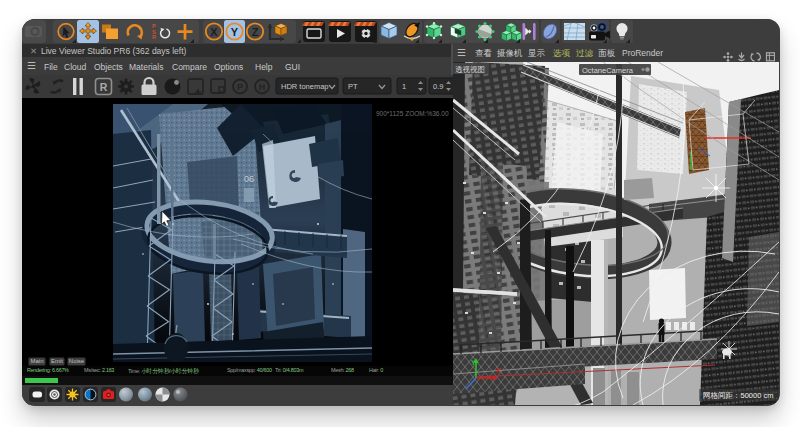 Image resolution: width=800 pixels, height=427 pixels. What do you see at coordinates (249, 179) in the screenshot?
I see `svg-text: 06` at bounding box center [249, 179].